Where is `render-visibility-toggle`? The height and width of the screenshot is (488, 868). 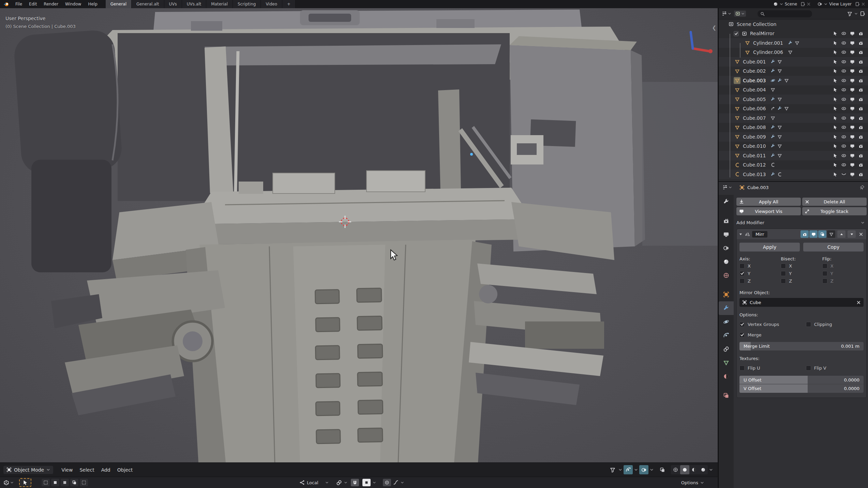
render-visibility-toggle is located at coordinates (805, 234).